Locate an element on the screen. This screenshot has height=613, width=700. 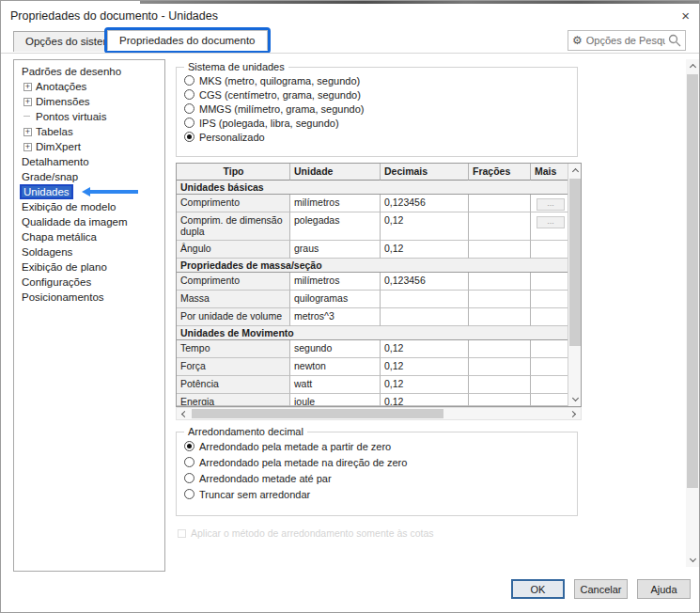
ok-button: OK is located at coordinates (537, 589).